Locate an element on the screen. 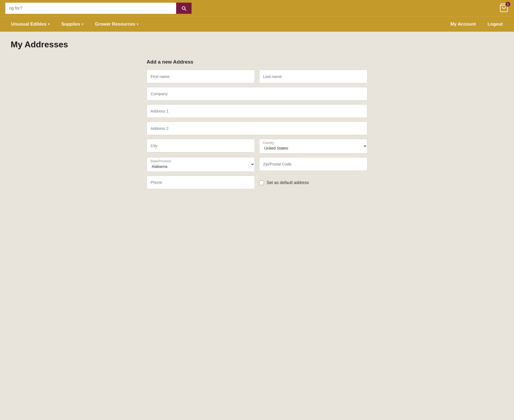 Image resolution: width=514 pixels, height=420 pixels. first-name-field is located at coordinates (201, 77).